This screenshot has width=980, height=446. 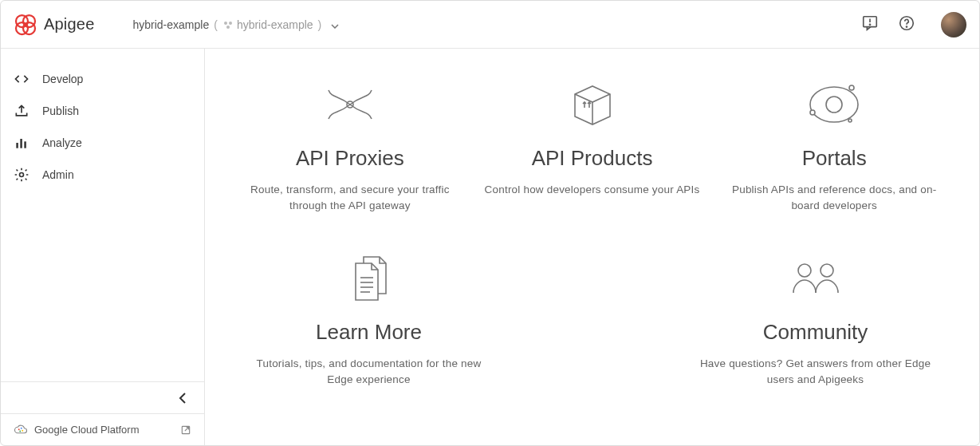 I want to click on sidebar-item-develop: Develop, so click(x=102, y=79).